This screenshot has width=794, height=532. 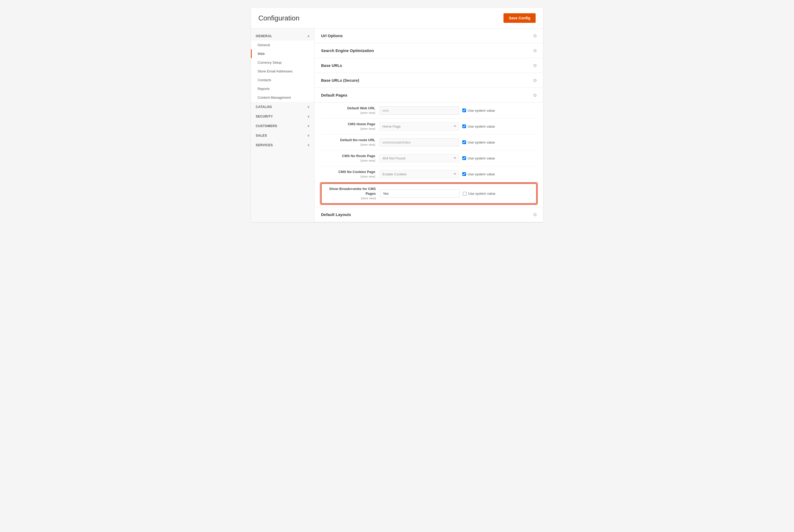 What do you see at coordinates (429, 80) in the screenshot?
I see `base-urls-secure-section: Base URLs (Secure) ⊙` at bounding box center [429, 80].